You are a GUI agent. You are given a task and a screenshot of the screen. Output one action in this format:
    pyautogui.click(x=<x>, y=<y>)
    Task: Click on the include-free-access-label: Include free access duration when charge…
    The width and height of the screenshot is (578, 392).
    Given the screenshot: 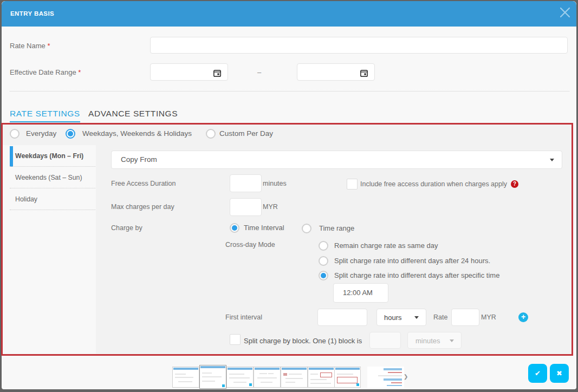 What is the action you would take?
    pyautogui.click(x=433, y=184)
    